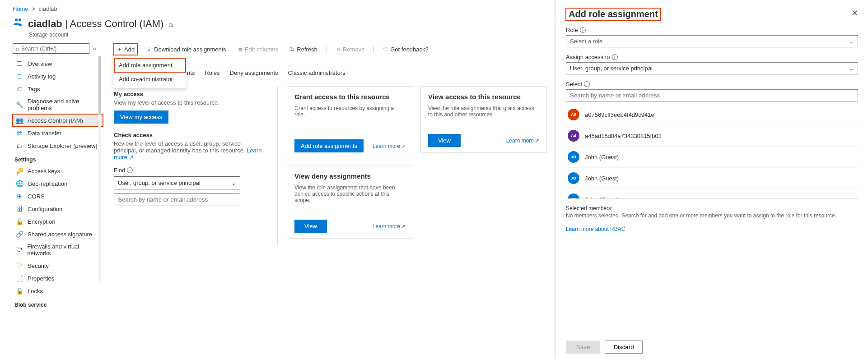 This screenshot has height=359, width=868. Describe the element at coordinates (254, 73) in the screenshot. I see `tab-deny: Deny assignments` at that location.